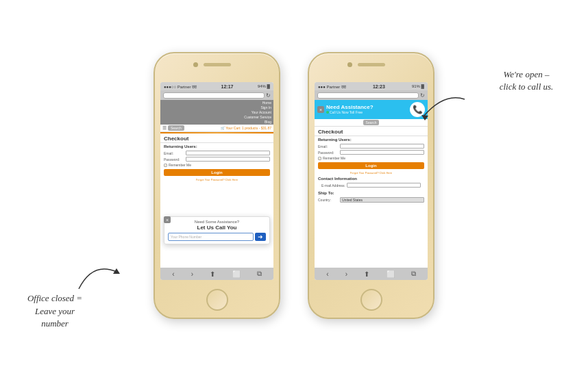 This screenshot has height=371, width=588. What do you see at coordinates (328, 274) in the screenshot?
I see `nav-back-2: ‹` at bounding box center [328, 274].